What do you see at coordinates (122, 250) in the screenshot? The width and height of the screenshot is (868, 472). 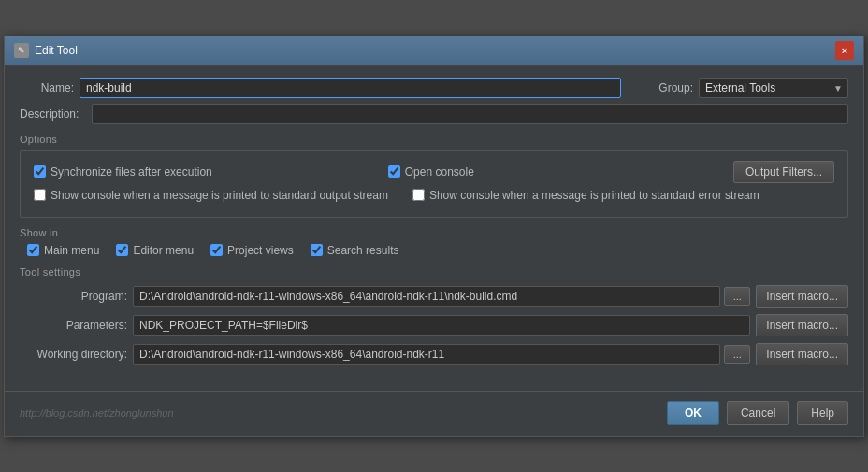 I see `editor-menu-checkbox` at bounding box center [122, 250].